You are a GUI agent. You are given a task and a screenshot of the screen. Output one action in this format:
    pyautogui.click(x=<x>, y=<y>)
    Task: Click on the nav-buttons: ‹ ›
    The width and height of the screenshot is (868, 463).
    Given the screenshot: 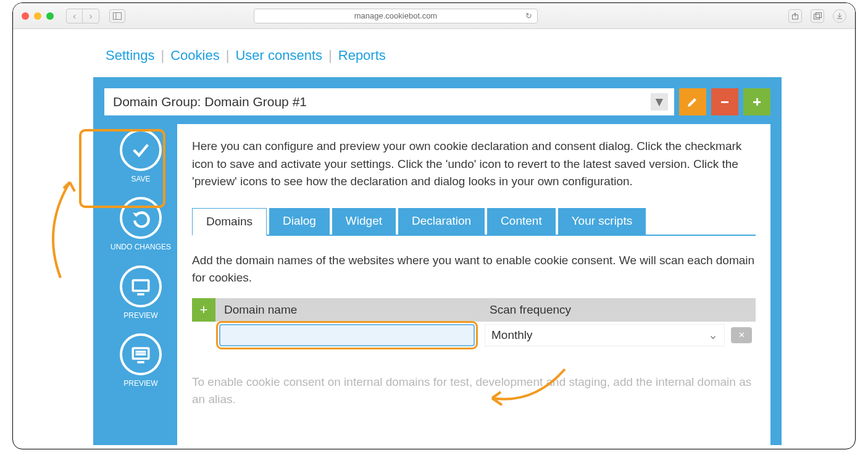 What is the action you would take?
    pyautogui.click(x=83, y=16)
    